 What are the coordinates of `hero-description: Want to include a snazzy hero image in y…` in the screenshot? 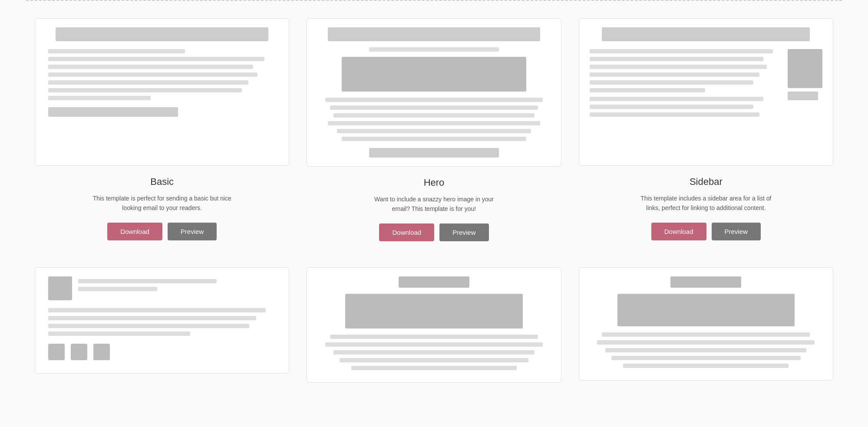 It's located at (434, 204).